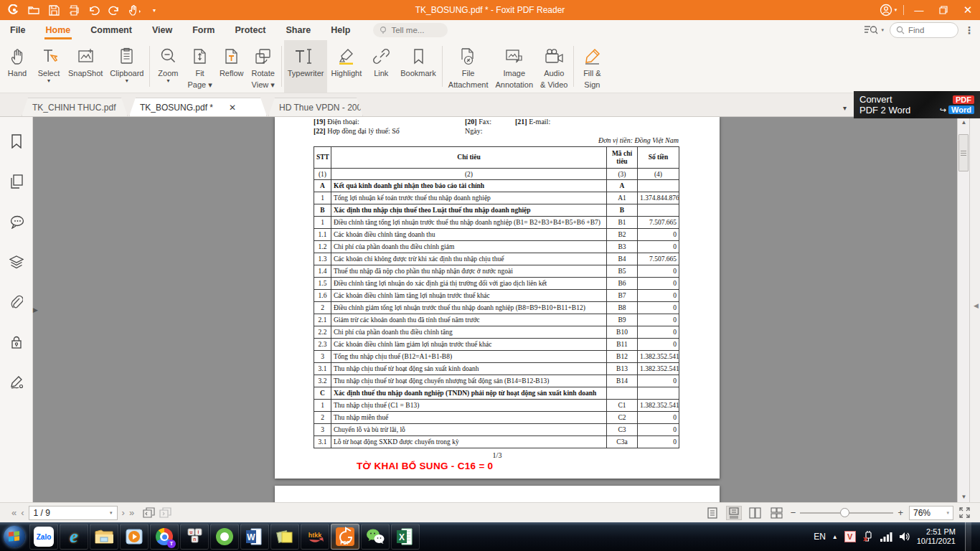 This screenshot has width=980, height=551. Describe the element at coordinates (514, 66) in the screenshot. I see `image-annotation-button: ImageAnnotation` at that location.